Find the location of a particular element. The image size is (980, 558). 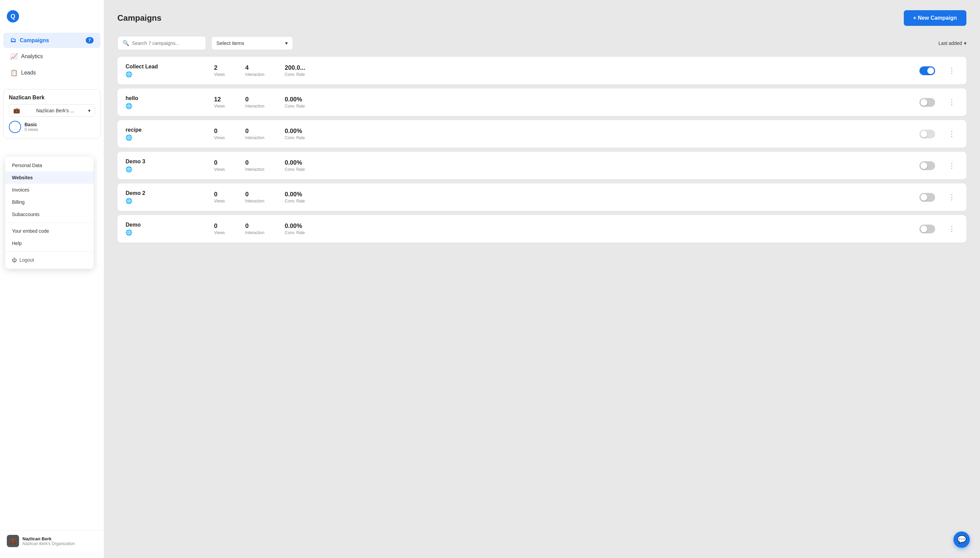

dropdown-logout: ⏻ Logout is located at coordinates (49, 260).